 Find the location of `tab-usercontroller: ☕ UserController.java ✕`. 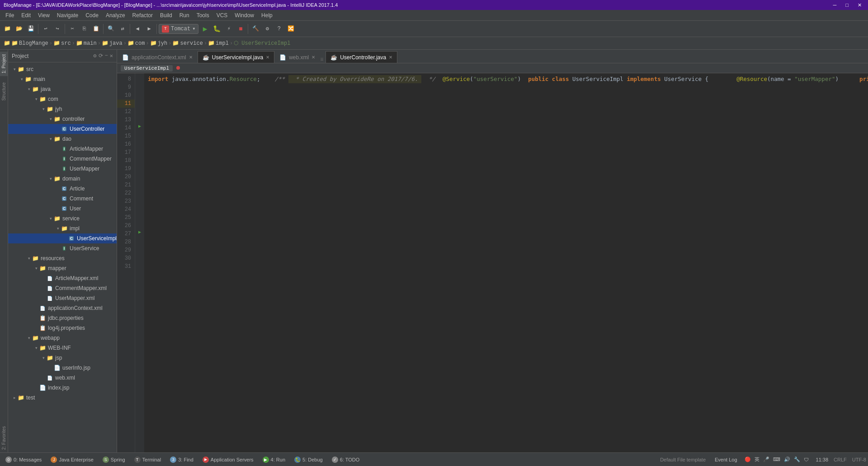

tab-usercontroller: ☕ UserController.java ✕ is located at coordinates (362, 57).